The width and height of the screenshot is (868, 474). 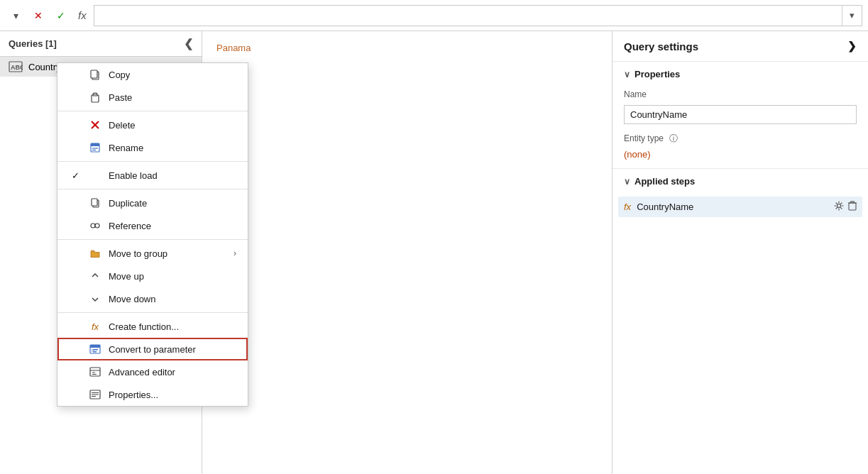 What do you see at coordinates (17, 67) in the screenshot?
I see `svg-text: ABC` at bounding box center [17, 67].